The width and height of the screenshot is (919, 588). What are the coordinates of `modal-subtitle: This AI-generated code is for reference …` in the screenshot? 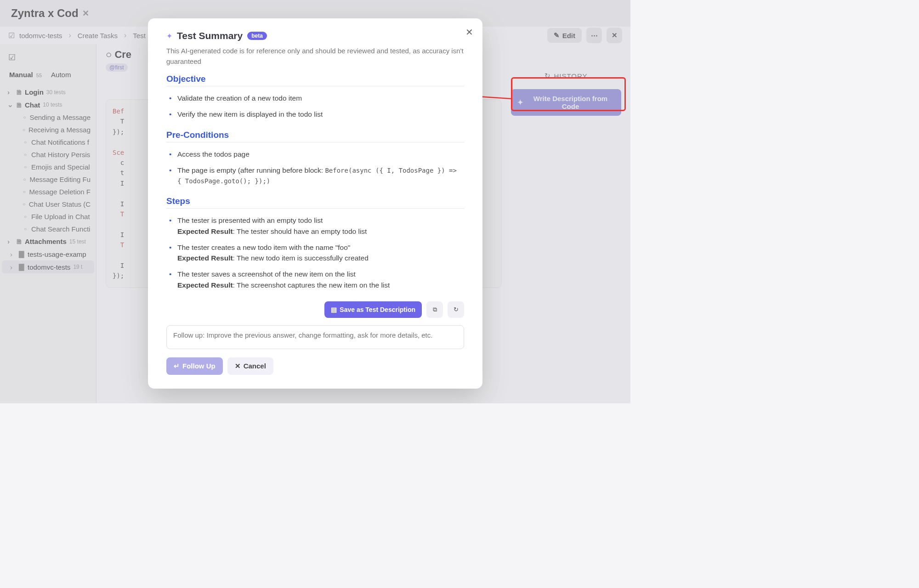 It's located at (315, 56).